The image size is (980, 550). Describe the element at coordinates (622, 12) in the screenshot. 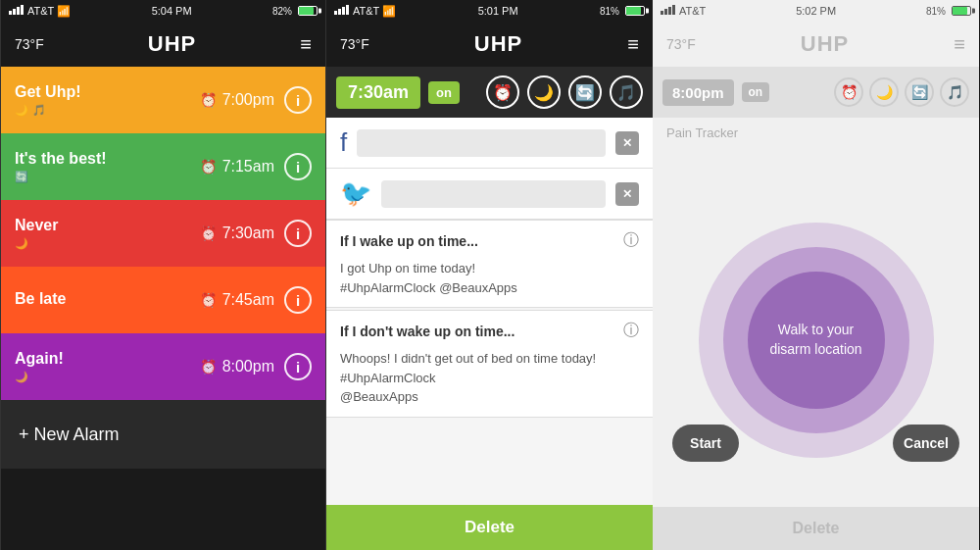

I see `status-right-2: 81%` at that location.